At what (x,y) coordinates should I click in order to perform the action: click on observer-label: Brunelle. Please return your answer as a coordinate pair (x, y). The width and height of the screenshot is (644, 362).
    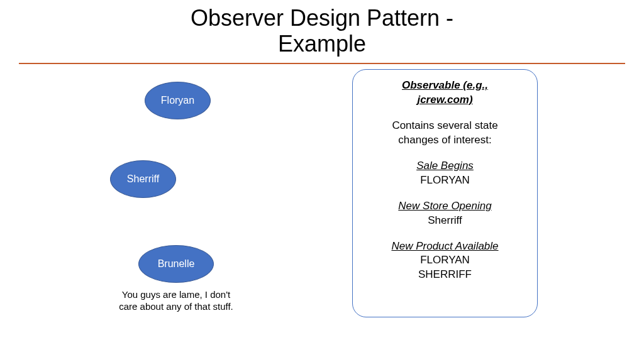
    Looking at the image, I should click on (176, 264).